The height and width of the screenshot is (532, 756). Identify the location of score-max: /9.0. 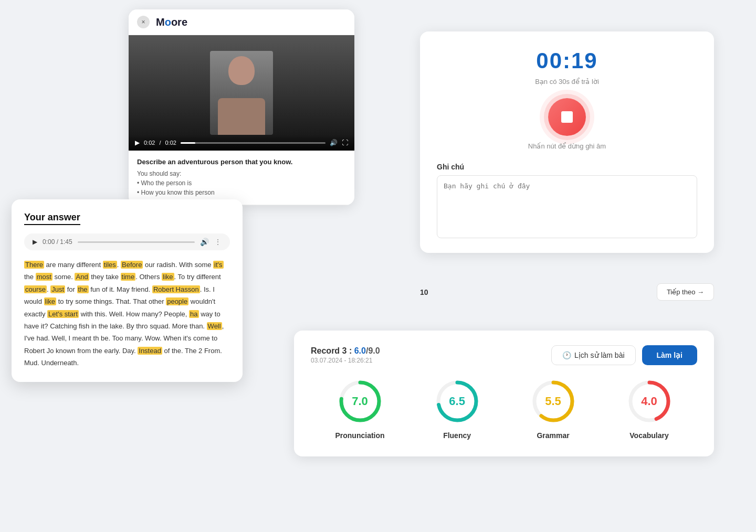
(373, 350).